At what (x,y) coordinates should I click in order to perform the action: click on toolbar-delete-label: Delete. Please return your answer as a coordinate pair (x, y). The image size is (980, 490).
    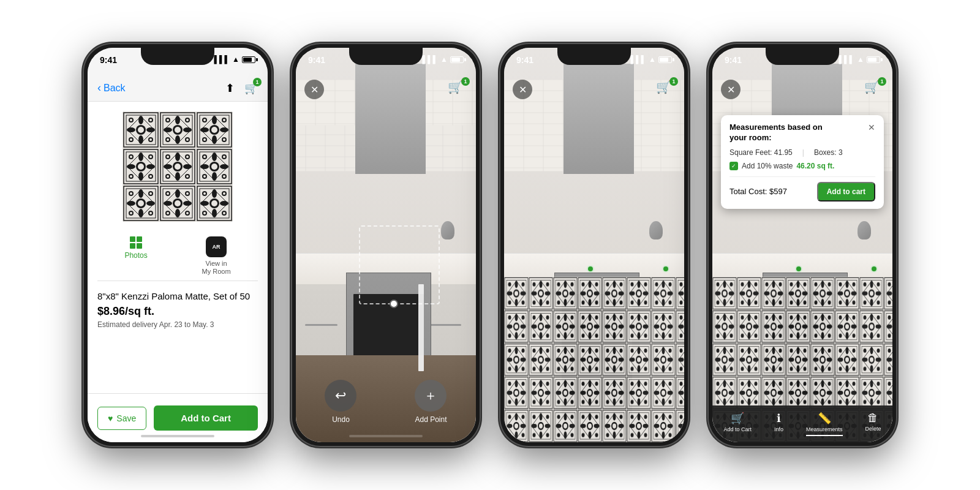
    Looking at the image, I should click on (873, 429).